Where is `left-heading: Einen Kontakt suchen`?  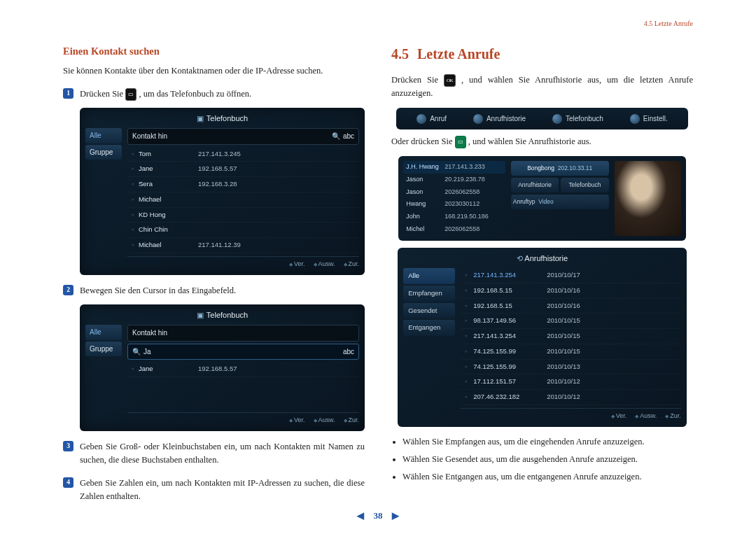
left-heading: Einen Kontakt suchen is located at coordinates (214, 51).